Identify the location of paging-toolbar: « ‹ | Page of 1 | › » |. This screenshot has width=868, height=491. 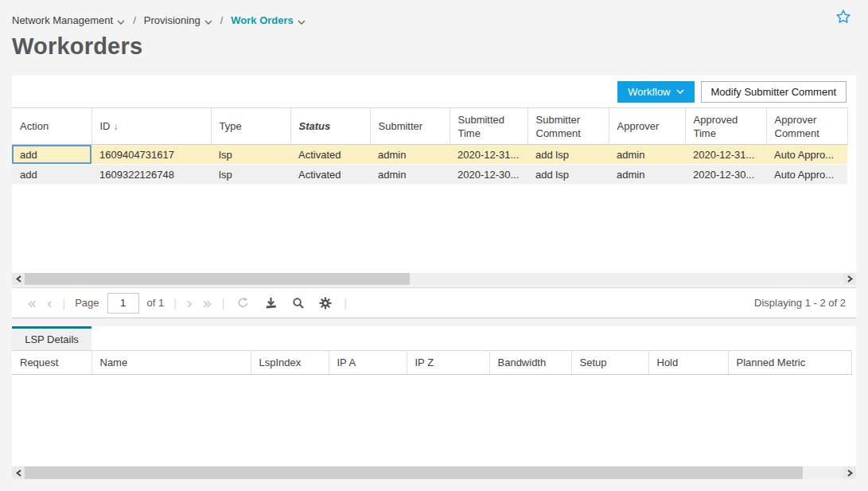
(434, 302).